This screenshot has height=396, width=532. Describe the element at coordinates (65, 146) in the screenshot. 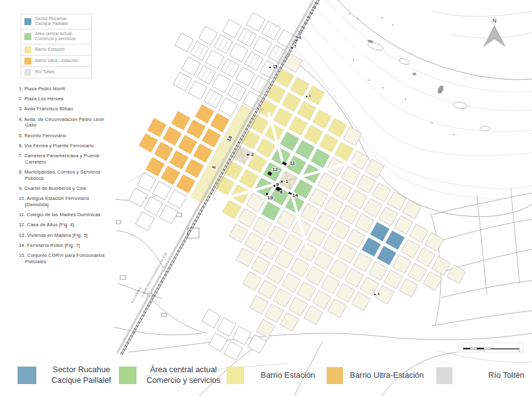

I see `location-item: 6. Vía Ferrea y Puente Ferroviario` at that location.